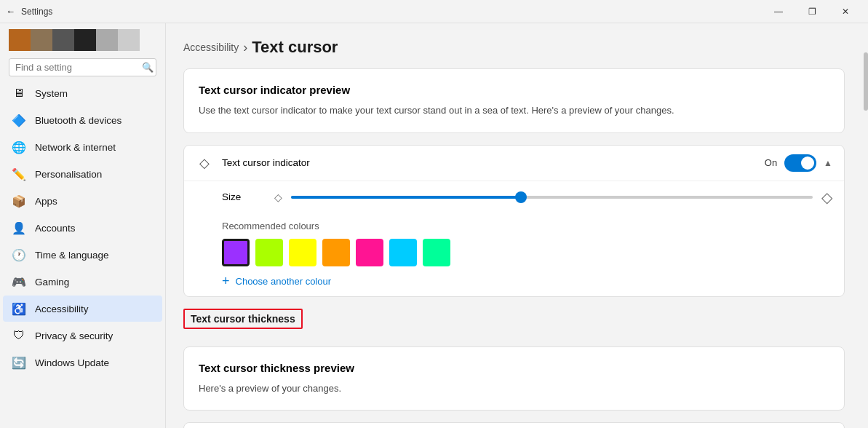  I want to click on chevron-up-icon: ▲, so click(828, 163).